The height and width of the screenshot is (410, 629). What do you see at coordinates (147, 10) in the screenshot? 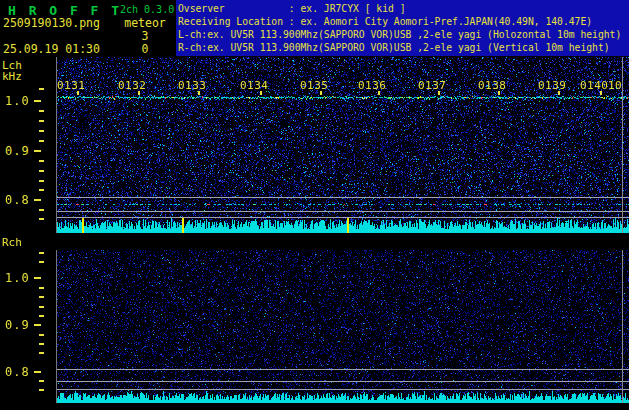
I see `app-version: 2ch 0.3.0` at bounding box center [147, 10].